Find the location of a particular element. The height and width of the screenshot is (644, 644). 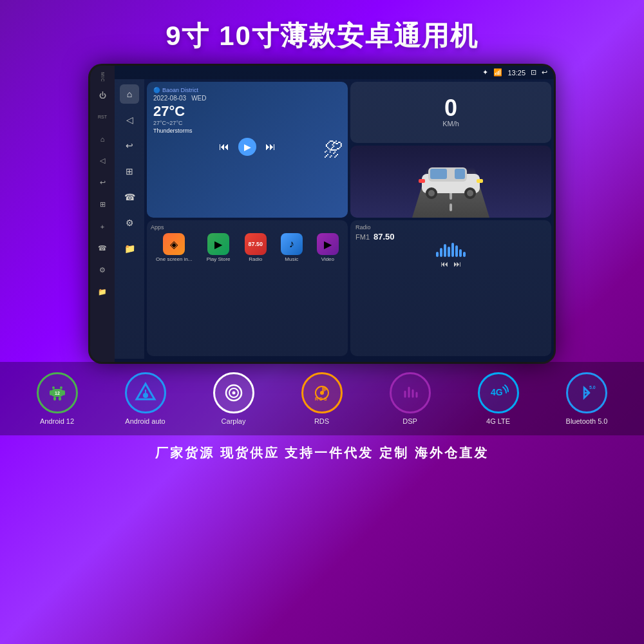

music-controls: ⏮ ▶ ⏭ is located at coordinates (247, 147).